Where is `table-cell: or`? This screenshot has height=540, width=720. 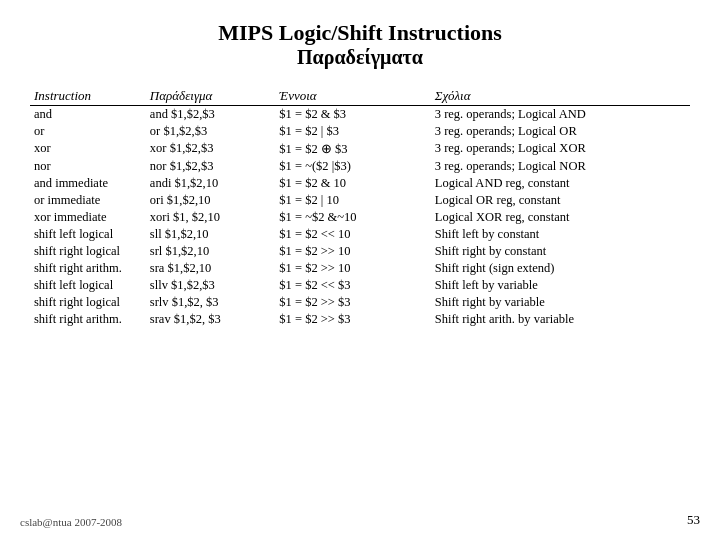 table-cell: or is located at coordinates (88, 132).